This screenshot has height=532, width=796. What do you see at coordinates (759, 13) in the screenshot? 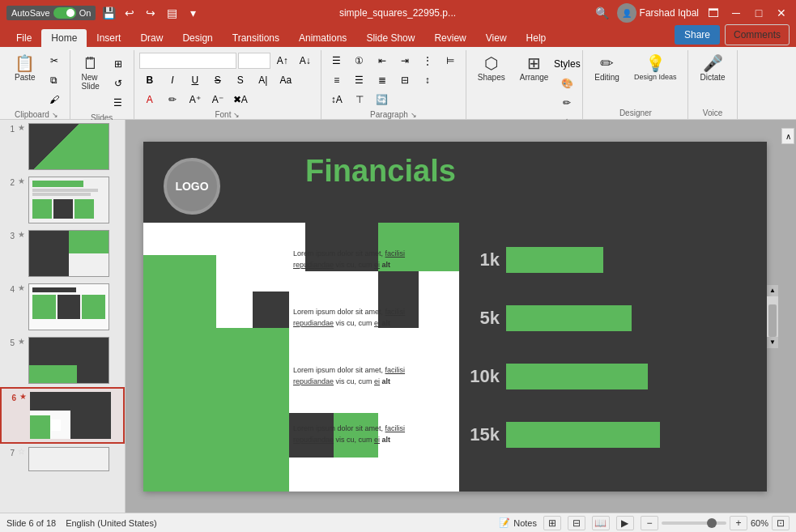
I see `maximize-button: □` at bounding box center [759, 13].